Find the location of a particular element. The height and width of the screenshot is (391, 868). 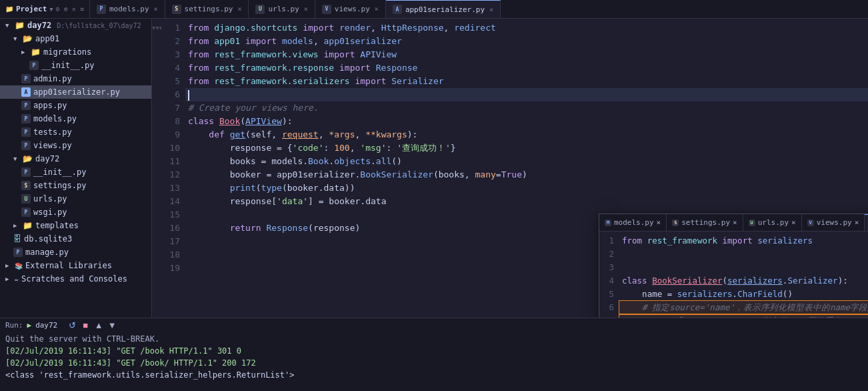

scroll-up-button: ▲ is located at coordinates (99, 325).